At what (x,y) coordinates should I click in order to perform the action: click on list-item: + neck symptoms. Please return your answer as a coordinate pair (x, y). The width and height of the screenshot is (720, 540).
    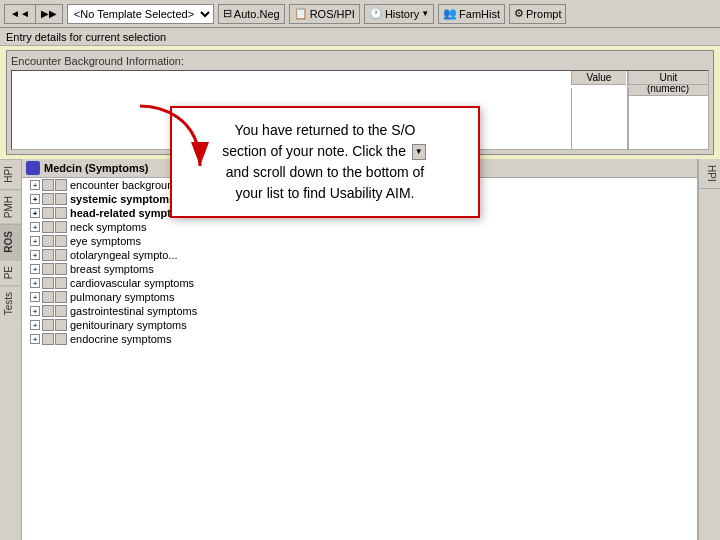
    Looking at the image, I should click on (360, 227).